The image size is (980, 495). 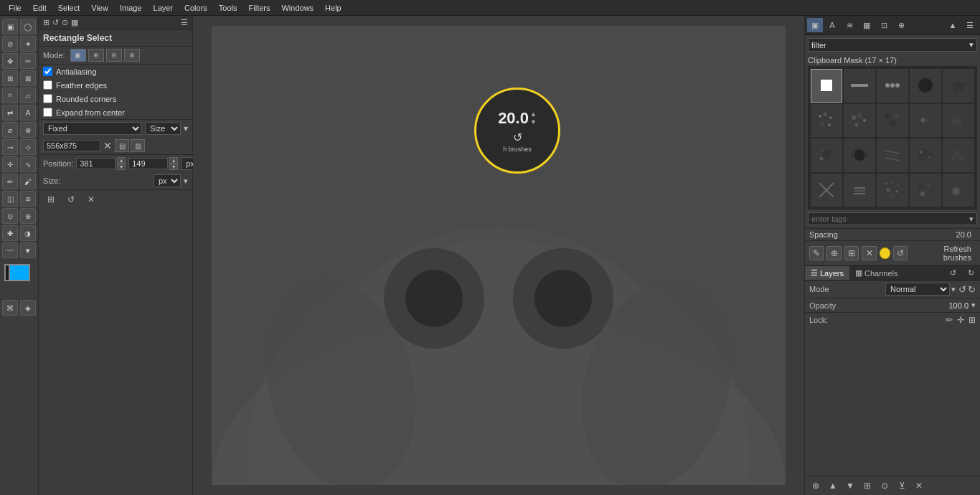 What do you see at coordinates (96, 55) in the screenshot?
I see `mode-add-btn: ⊕` at bounding box center [96, 55].